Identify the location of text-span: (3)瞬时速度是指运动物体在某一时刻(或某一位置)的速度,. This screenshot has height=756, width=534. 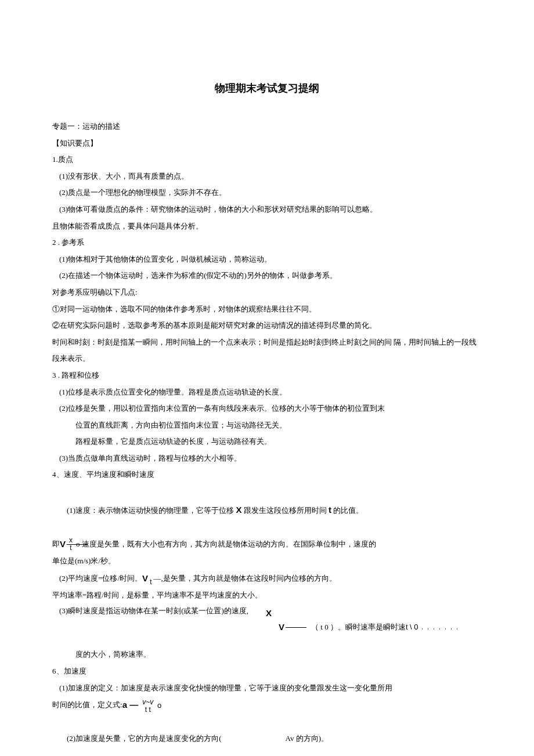
(154, 611).